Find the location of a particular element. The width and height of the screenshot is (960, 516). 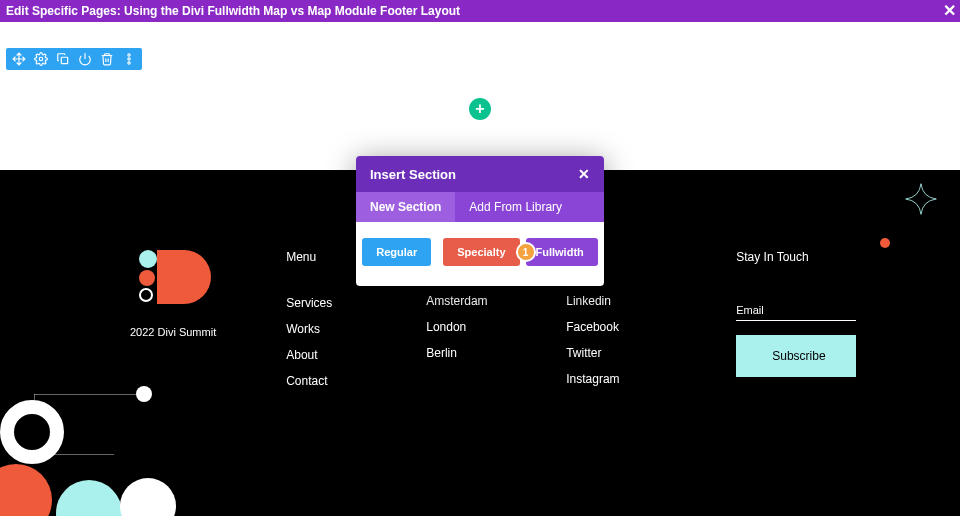

diamond-icon is located at coordinates (921, 199).